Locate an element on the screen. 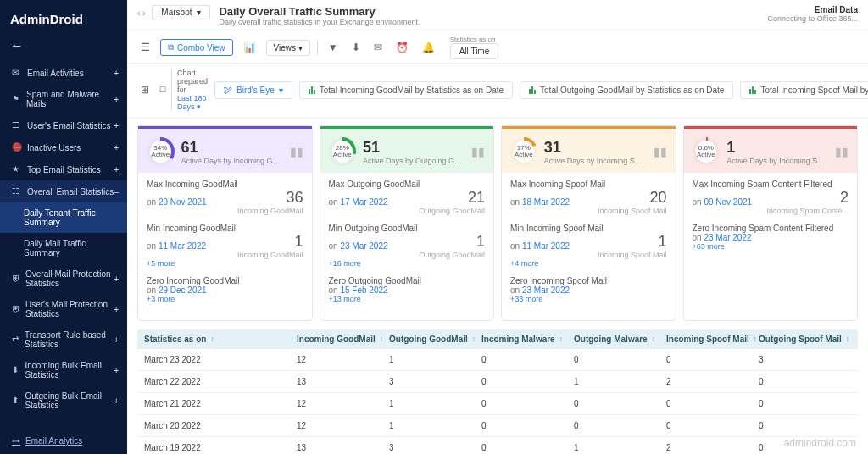  stats-as-on-dropdown: All Time is located at coordinates (475, 51).